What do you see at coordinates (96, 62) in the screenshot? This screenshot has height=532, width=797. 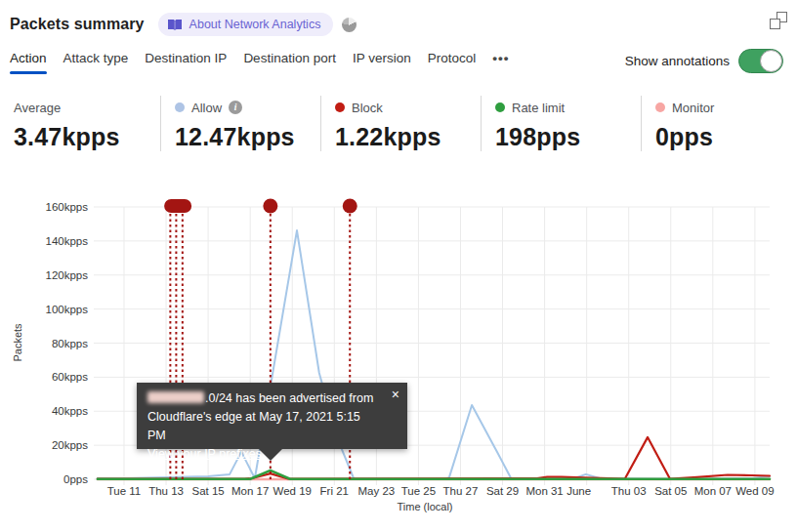 I see `tab-attack-type: Attack type` at bounding box center [96, 62].